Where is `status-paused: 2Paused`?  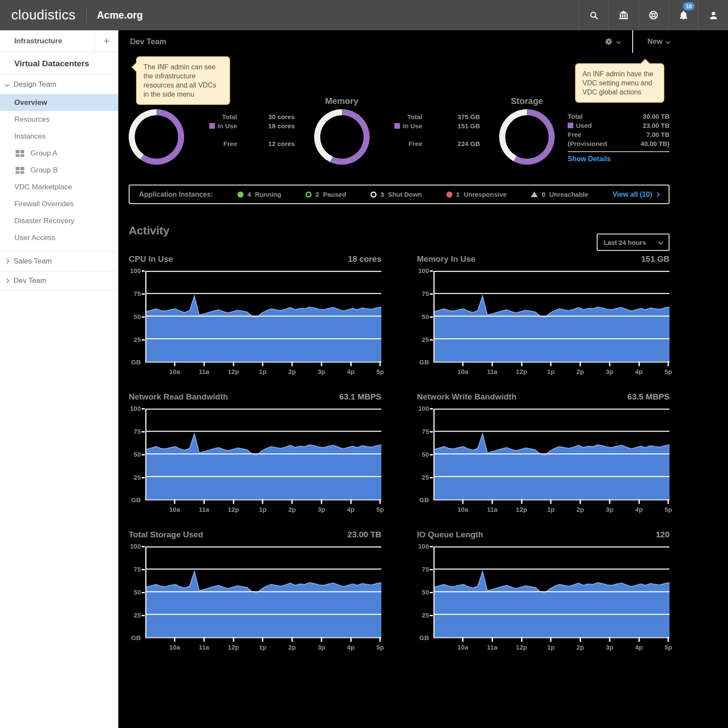
status-paused: 2Paused is located at coordinates (326, 194).